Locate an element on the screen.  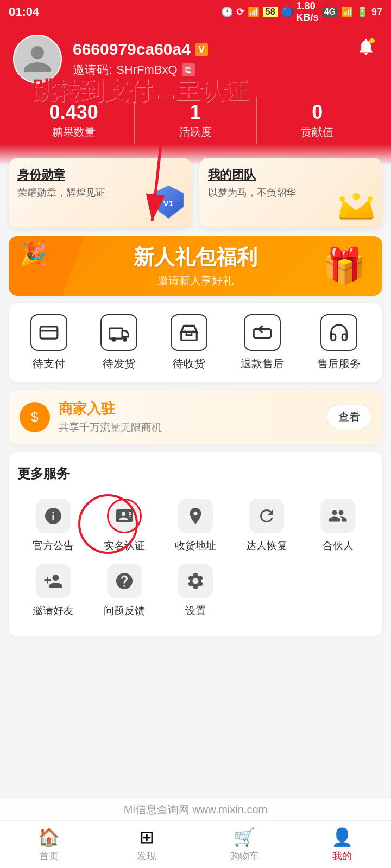
notification-dot is located at coordinates (372, 41).